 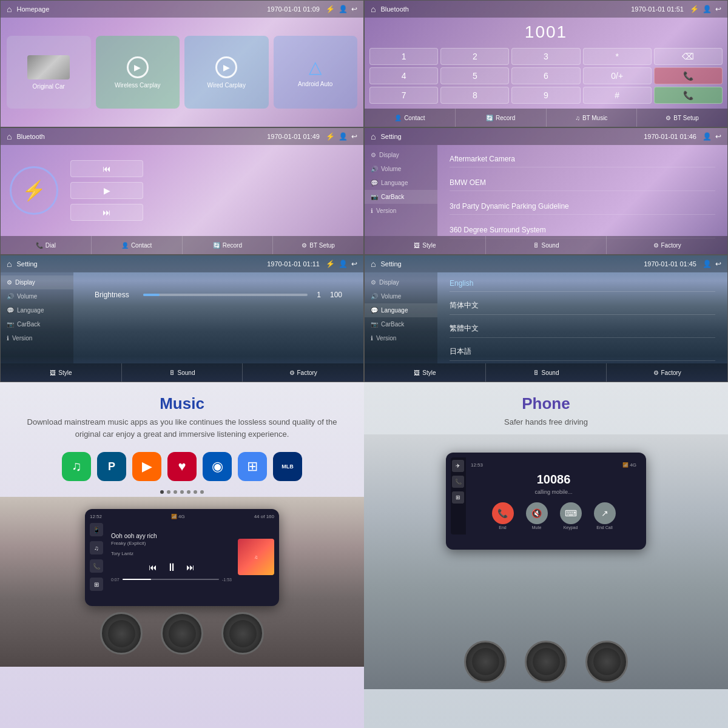 What do you see at coordinates (37, 283) in the screenshot?
I see `setting-display-5: ⚙ Display` at bounding box center [37, 283].